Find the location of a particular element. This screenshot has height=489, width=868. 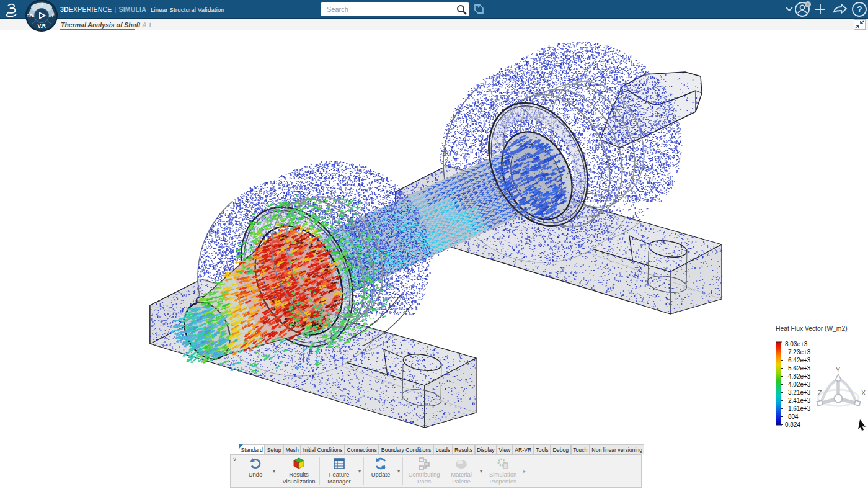

svg-text: X is located at coordinates (863, 393).